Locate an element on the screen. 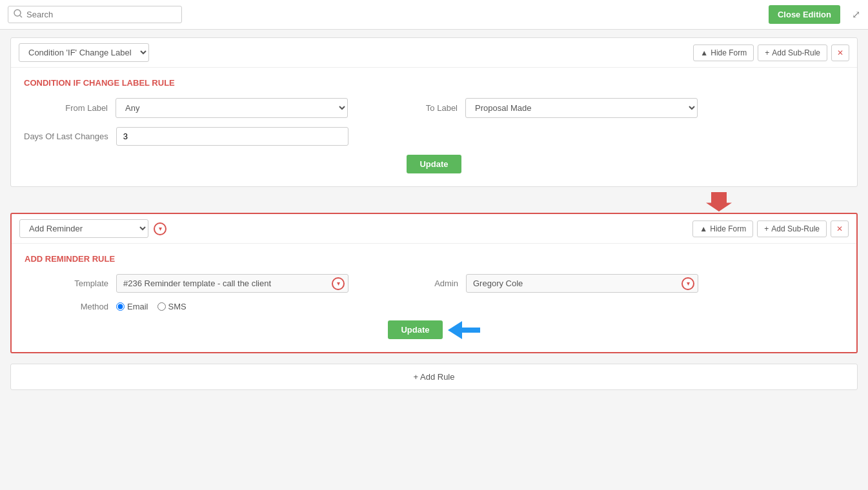 The image size is (868, 490). to-label-text: To Label is located at coordinates (416, 108).